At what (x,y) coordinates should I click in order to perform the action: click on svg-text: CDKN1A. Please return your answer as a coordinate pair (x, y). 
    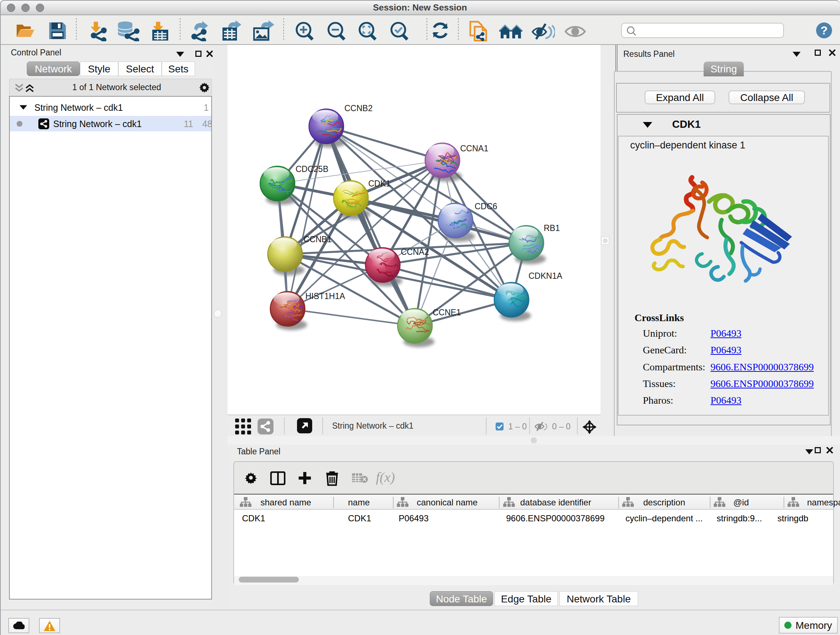
    Looking at the image, I should click on (545, 276).